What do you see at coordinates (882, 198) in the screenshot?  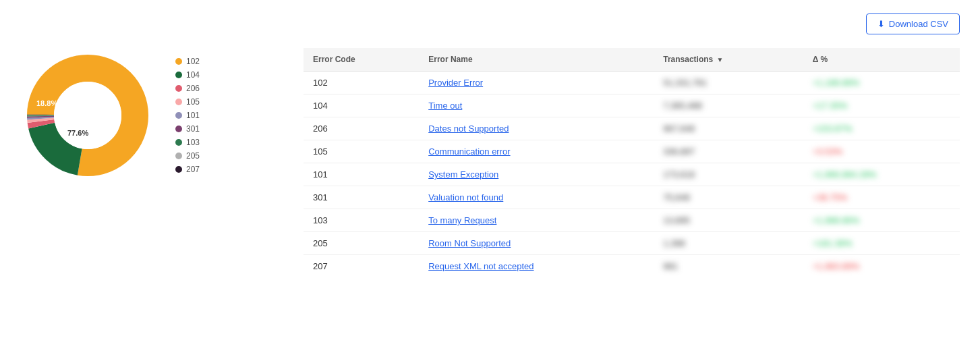 I see `cell-delta: +38.75%` at bounding box center [882, 198].